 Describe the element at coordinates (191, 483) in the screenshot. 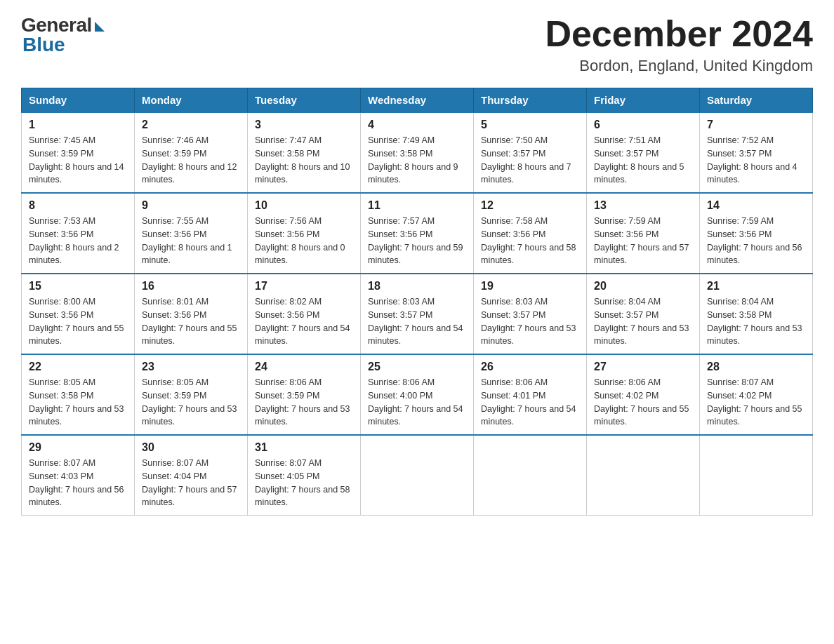

I see `day-info: Sunrise: 8:07 AMSunset: 4:04 PMDaylight:…` at that location.